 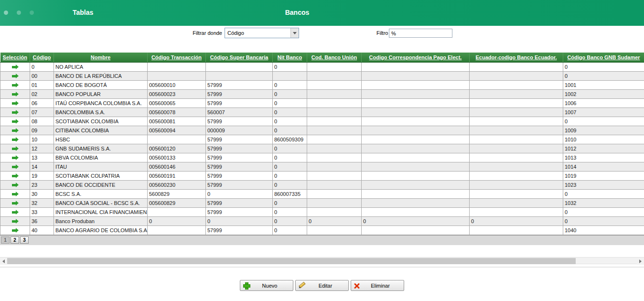 What do you see at coordinates (239, 57) in the screenshot?
I see `column-header: Código Super Bancaria` at bounding box center [239, 57].